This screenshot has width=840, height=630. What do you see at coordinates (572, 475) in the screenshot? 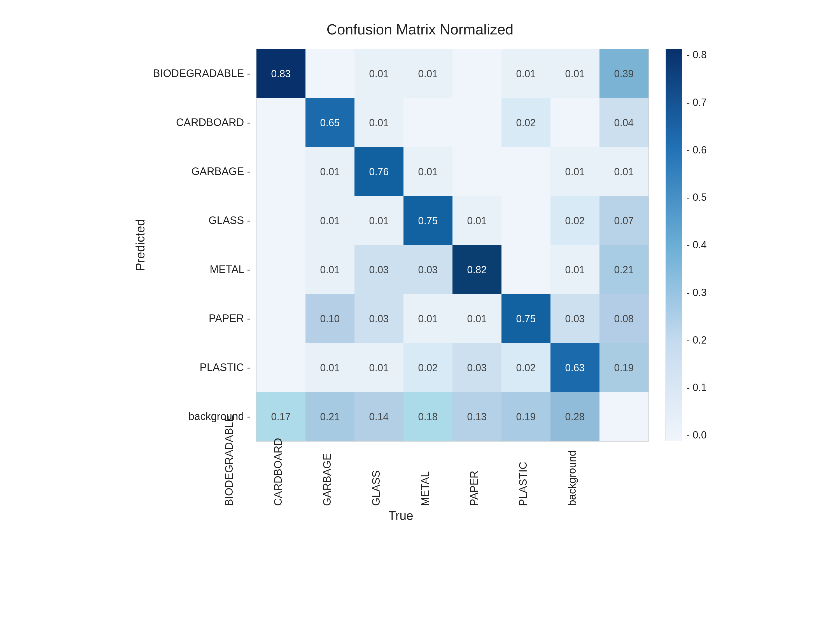
I see `x-label: background` at bounding box center [572, 475].